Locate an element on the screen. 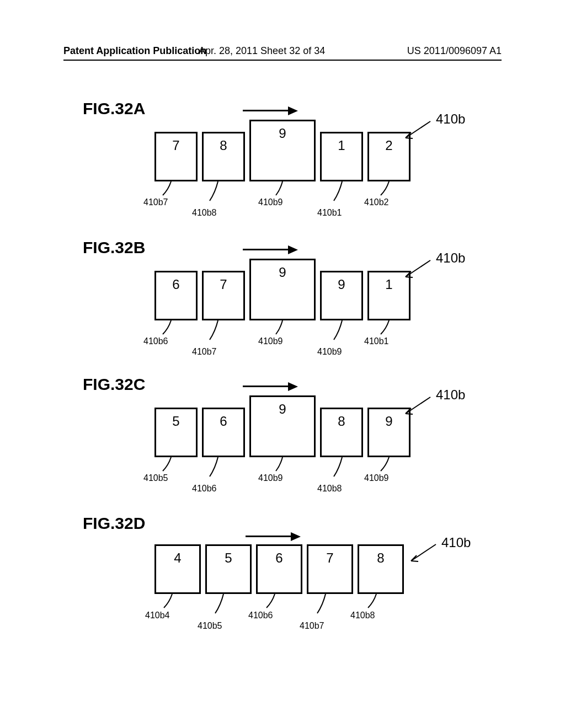  label-b-5: 410b1 is located at coordinates (376, 341).